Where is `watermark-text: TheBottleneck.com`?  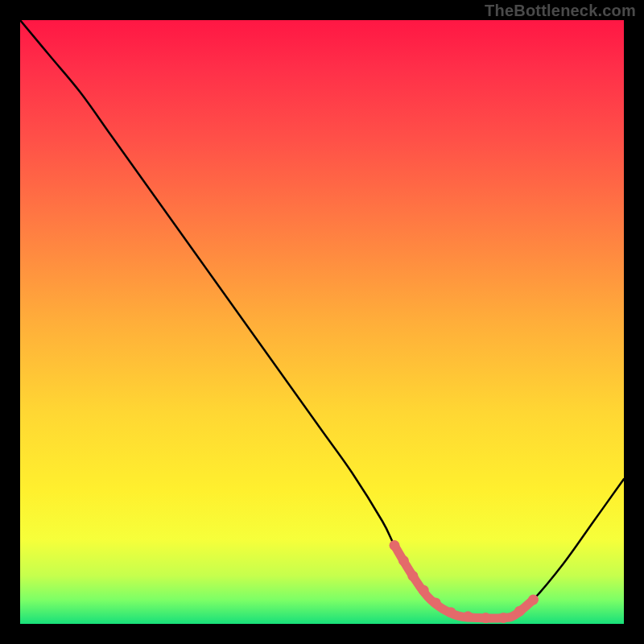 watermark-text: TheBottleneck.com is located at coordinates (560, 11).